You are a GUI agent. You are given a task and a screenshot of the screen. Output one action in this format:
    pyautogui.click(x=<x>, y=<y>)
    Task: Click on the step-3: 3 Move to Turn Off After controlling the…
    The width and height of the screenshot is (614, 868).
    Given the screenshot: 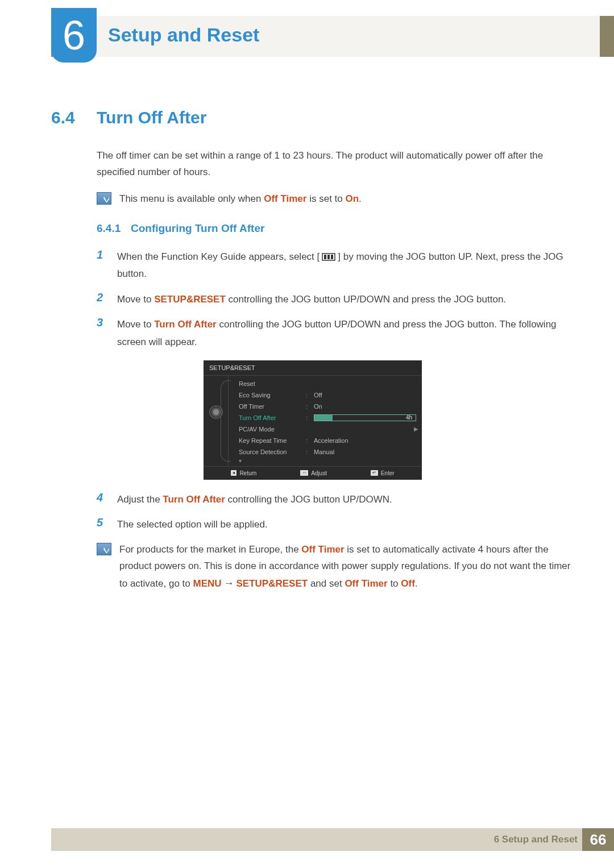 What is the action you would take?
    pyautogui.click(x=335, y=333)
    